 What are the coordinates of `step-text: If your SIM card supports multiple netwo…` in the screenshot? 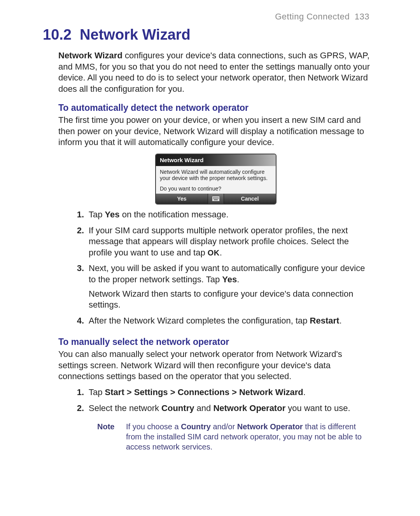 It's located at (231, 242).